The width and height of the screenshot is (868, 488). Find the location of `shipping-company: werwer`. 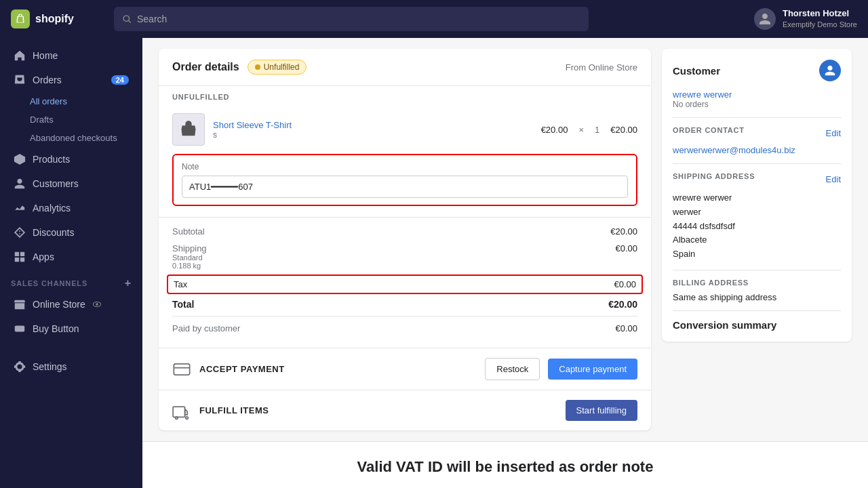

shipping-company: werwer is located at coordinates (757, 213).